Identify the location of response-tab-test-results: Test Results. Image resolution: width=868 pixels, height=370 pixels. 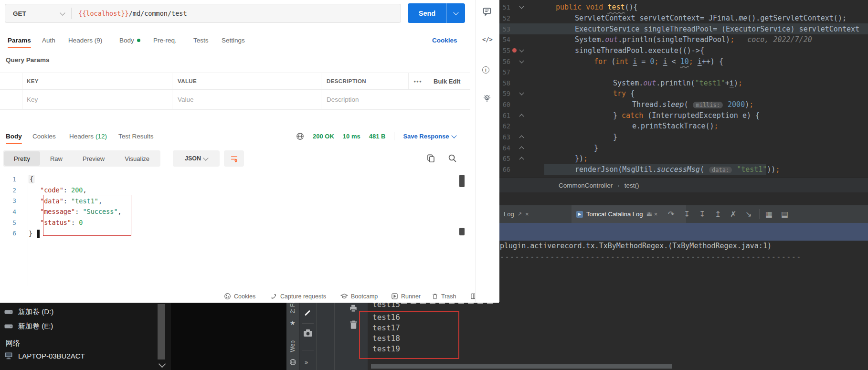
(136, 136).